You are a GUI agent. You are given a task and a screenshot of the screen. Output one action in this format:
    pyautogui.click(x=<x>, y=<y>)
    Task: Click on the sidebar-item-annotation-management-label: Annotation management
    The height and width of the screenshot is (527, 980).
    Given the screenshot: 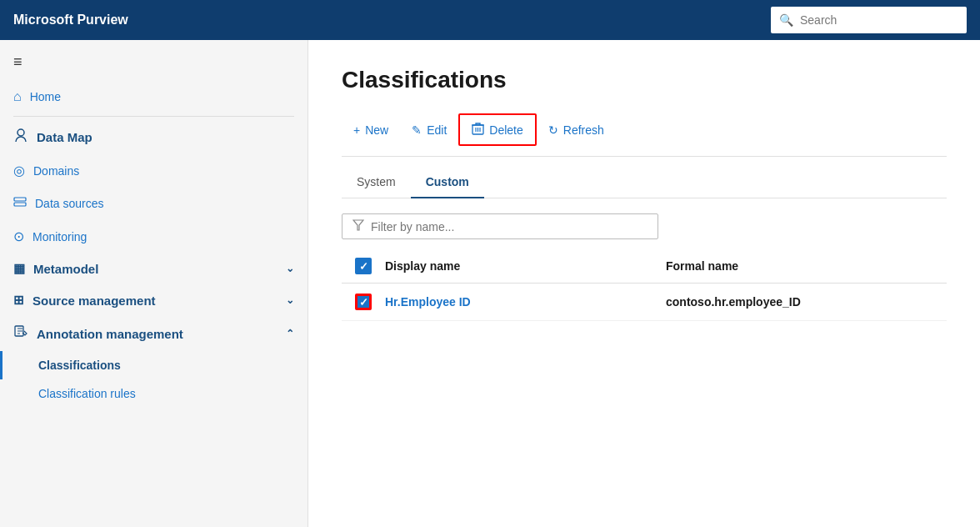 What is the action you would take?
    pyautogui.click(x=110, y=334)
    